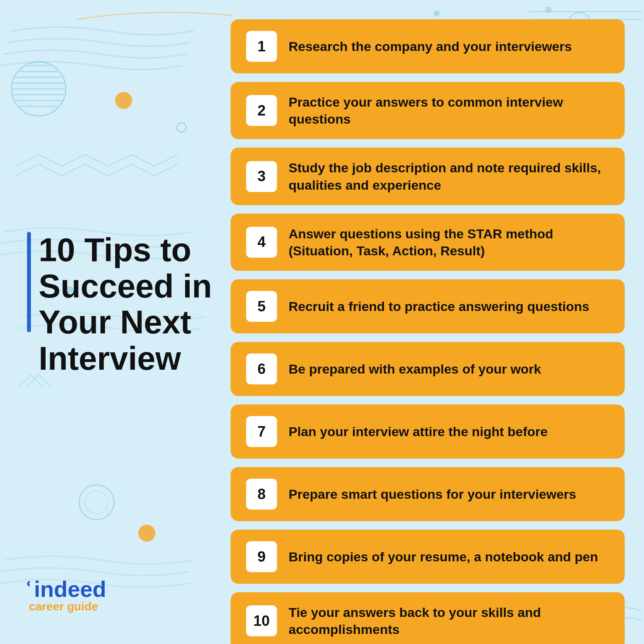 This screenshot has height=644, width=644. What do you see at coordinates (439, 306) in the screenshot?
I see `tip-description: Recruit a friend to practice answering q…` at bounding box center [439, 306].